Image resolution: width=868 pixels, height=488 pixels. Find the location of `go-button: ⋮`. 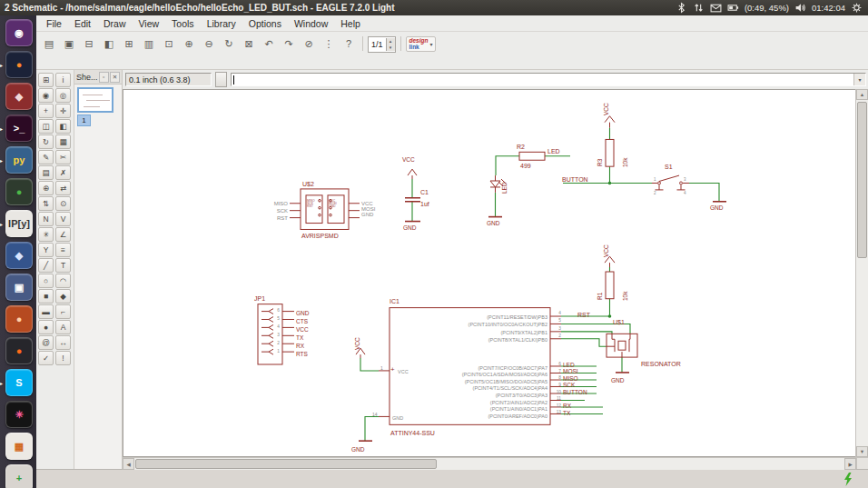

go-button: ⋮ is located at coordinates (329, 44).